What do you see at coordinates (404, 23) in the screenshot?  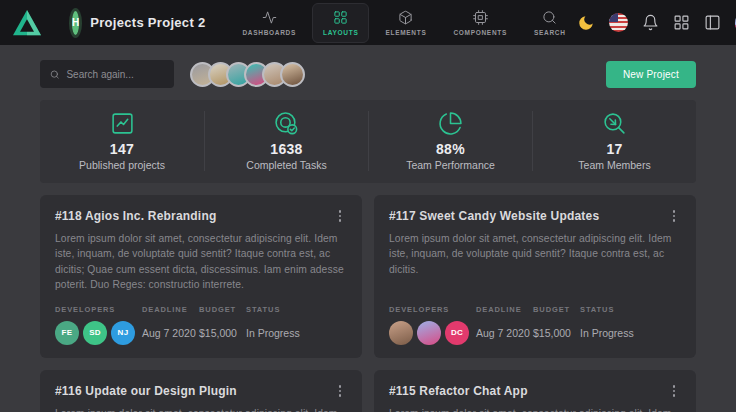 I see `main-nav: DASHBOARDS LAYOUTS ELEMENTS COMPONENTS S…` at bounding box center [404, 23].